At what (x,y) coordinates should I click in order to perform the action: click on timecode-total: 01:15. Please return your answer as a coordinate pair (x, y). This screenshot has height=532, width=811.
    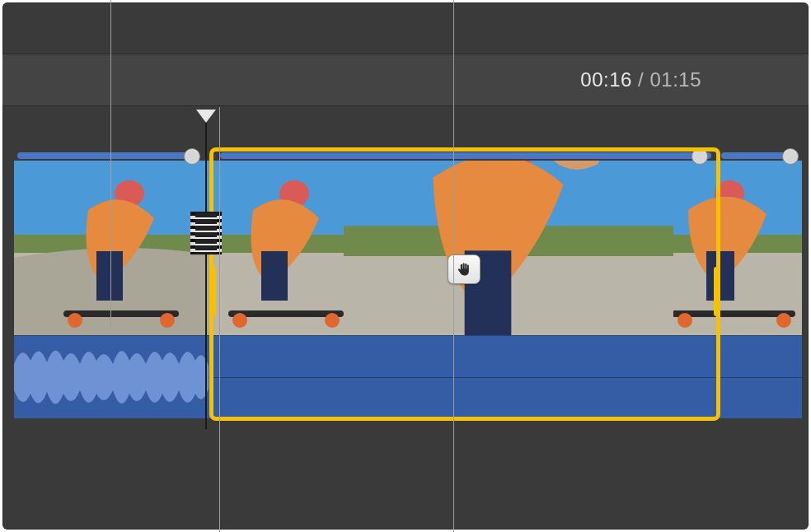
    Looking at the image, I should click on (676, 79).